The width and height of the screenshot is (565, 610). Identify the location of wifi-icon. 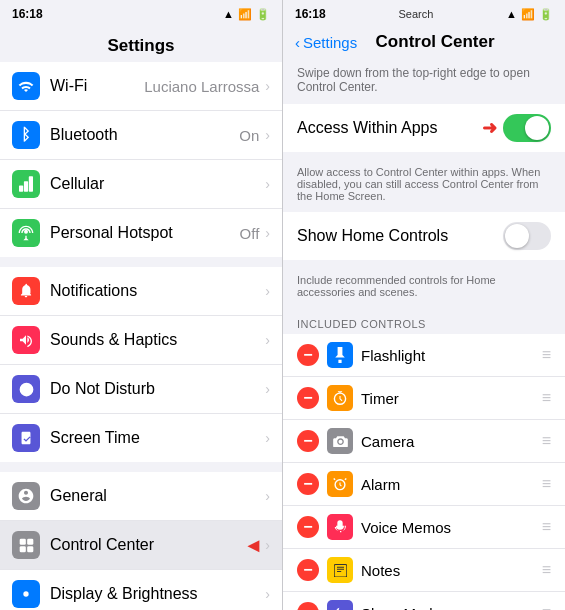
(26, 86).